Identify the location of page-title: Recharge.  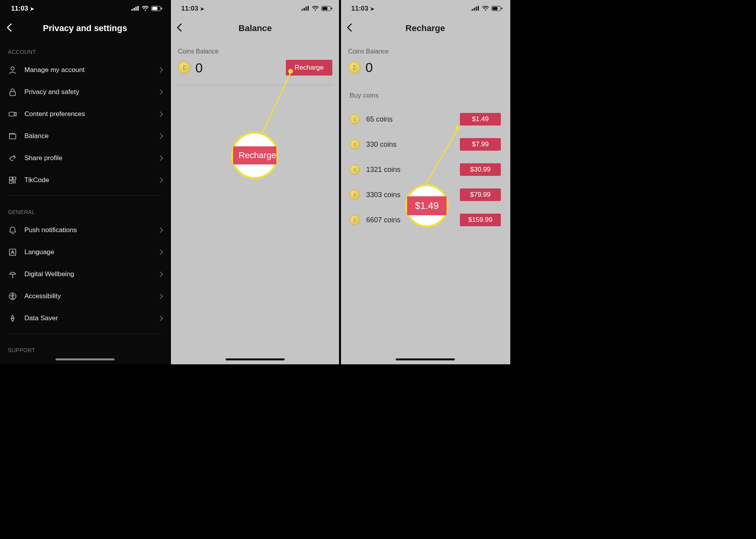
(425, 28).